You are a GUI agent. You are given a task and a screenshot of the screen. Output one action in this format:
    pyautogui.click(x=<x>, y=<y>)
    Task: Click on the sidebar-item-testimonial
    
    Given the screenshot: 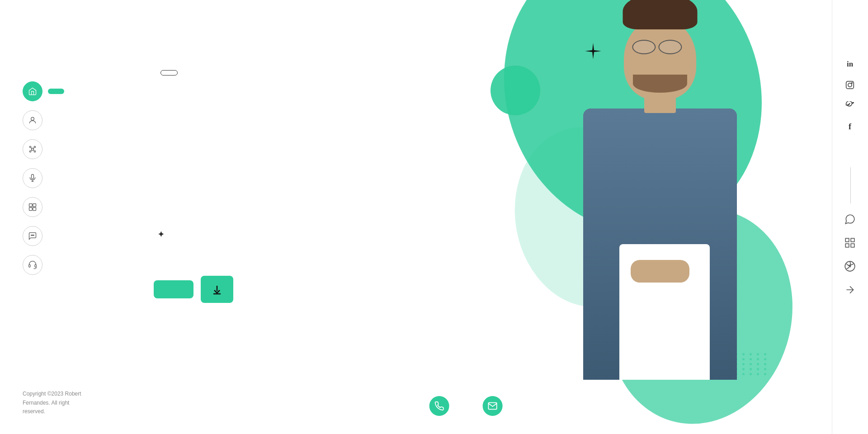 What is the action you would take?
    pyautogui.click(x=43, y=236)
    